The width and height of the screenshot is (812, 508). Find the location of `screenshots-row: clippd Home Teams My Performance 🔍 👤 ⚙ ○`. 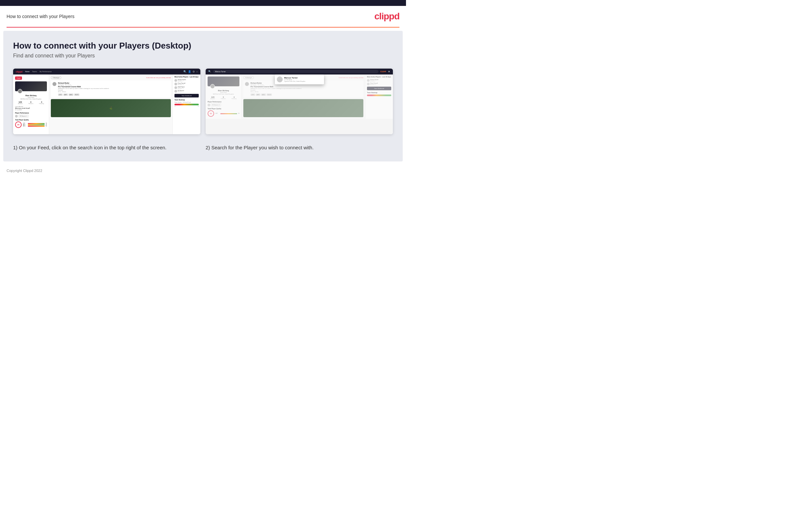

screenshots-row: clippd Home Teams My Performance 🔍 👤 ⚙ ○ is located at coordinates (203, 101).